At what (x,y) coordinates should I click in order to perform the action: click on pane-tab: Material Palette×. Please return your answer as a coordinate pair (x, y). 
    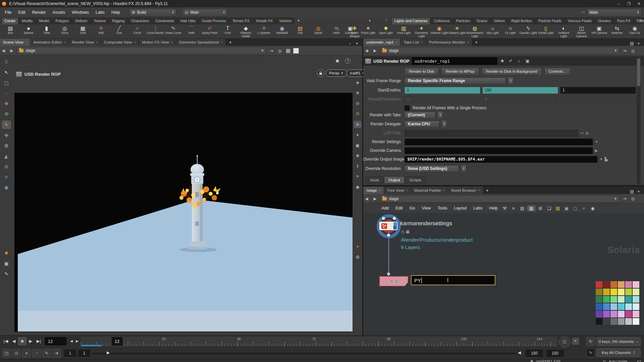
    Looking at the image, I should click on (430, 190).